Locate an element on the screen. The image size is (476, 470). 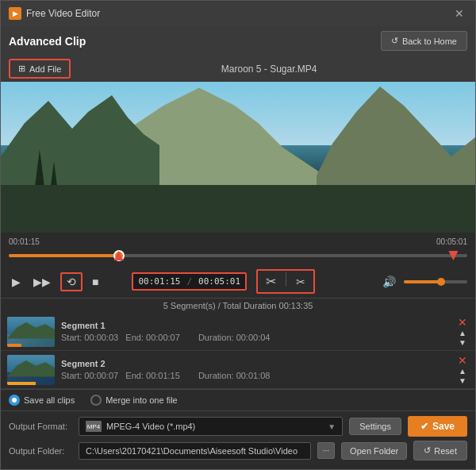
segment-2-up: ▲ is located at coordinates (463, 372).